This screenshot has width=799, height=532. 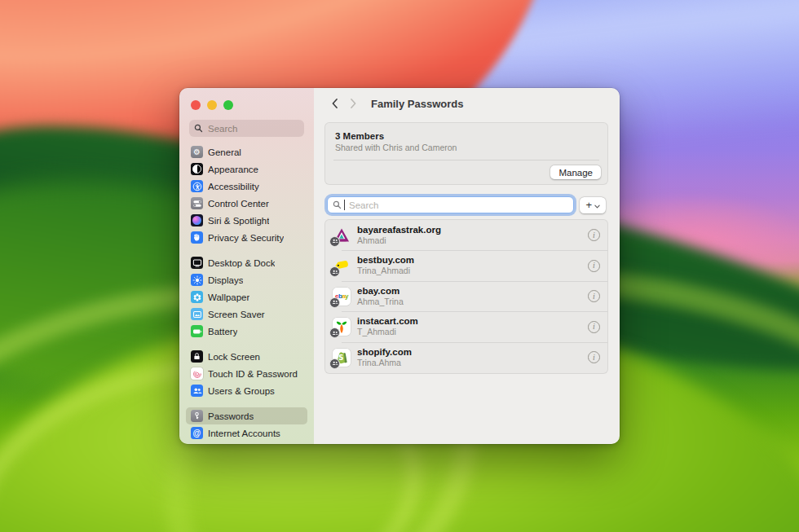 I want to click on sidebar-item-screen-saver: Screen Saver, so click(x=246, y=314).